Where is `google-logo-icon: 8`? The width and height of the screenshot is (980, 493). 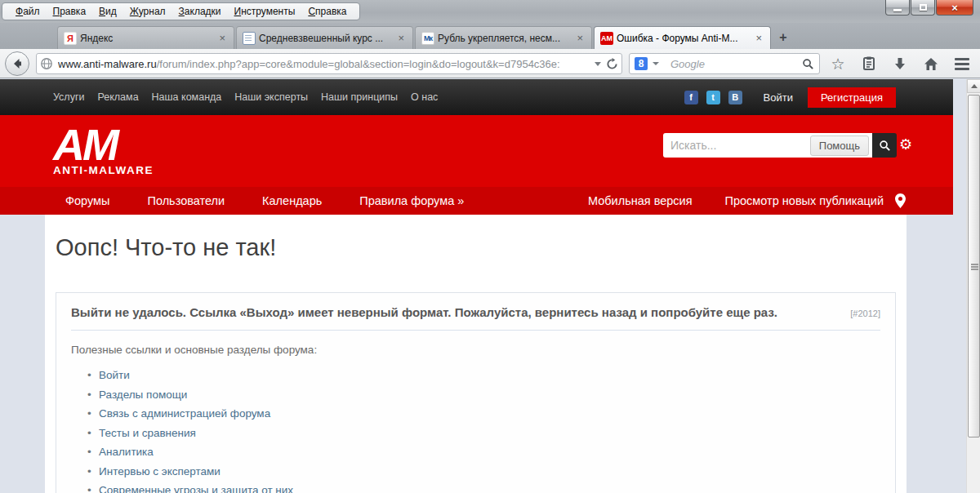 google-logo-icon: 8 is located at coordinates (641, 64).